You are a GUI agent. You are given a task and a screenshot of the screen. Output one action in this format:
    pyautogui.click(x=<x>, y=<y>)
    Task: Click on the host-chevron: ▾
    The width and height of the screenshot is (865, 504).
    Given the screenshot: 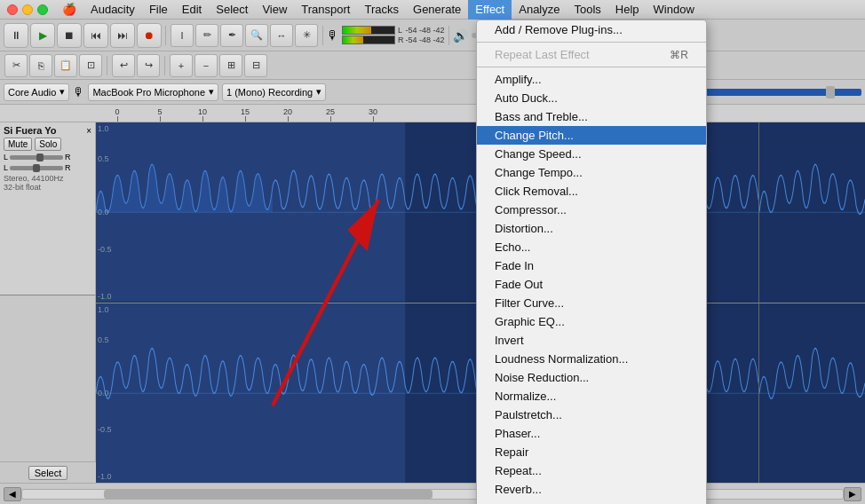 What is the action you would take?
    pyautogui.click(x=62, y=92)
    